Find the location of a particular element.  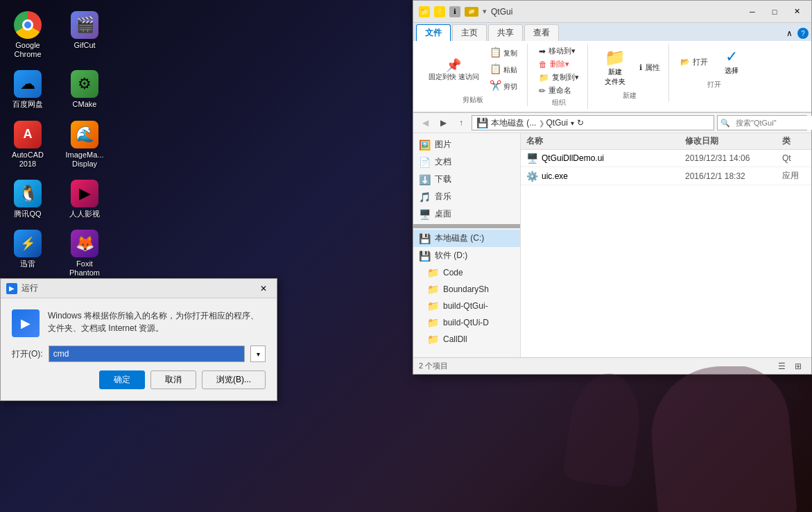

file-row-qtguidlldemo: 🖥️ QtGuiDllDemo.ui 2019/12/31 14:06 Qt is located at coordinates (666, 158).